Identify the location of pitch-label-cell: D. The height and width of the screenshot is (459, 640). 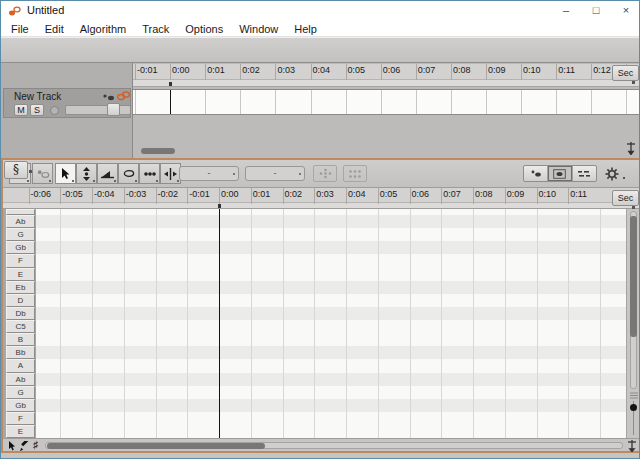
(20, 300).